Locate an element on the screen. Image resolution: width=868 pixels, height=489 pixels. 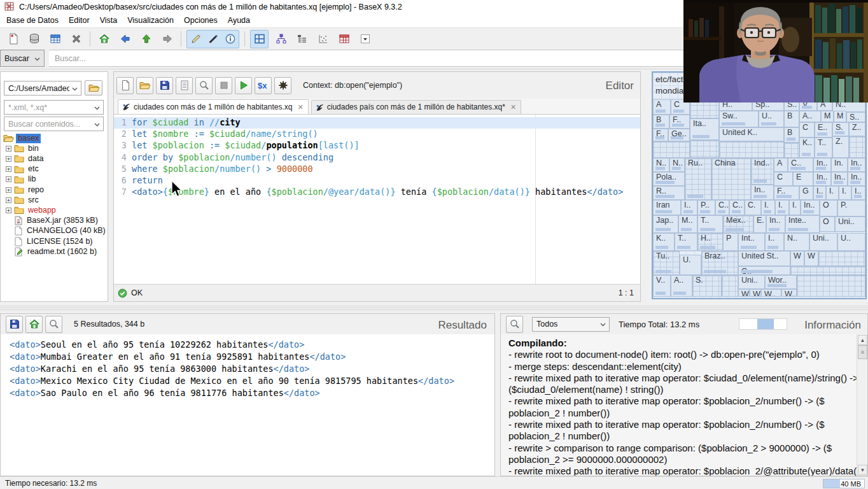
menu-item-visualización: Visualización is located at coordinates (150, 20).